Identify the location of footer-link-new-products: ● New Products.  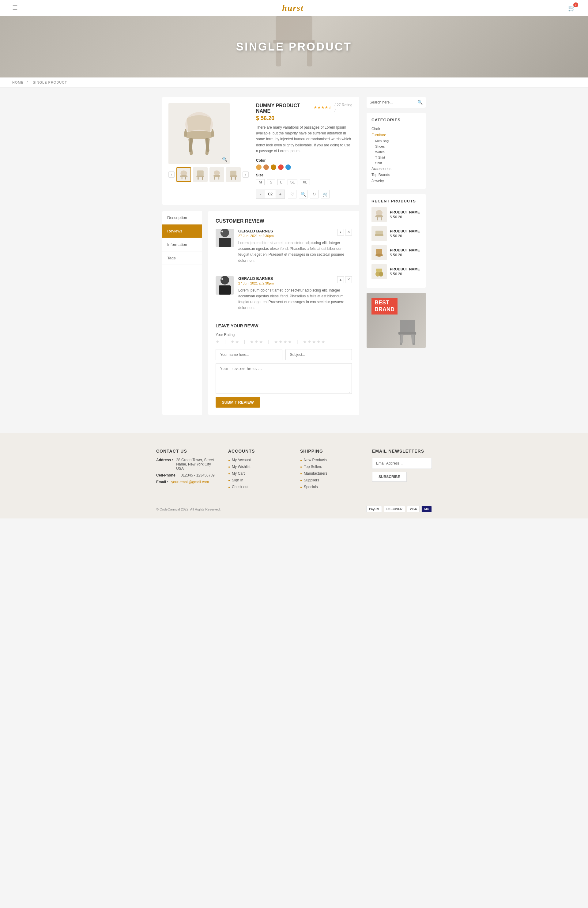
(330, 460).